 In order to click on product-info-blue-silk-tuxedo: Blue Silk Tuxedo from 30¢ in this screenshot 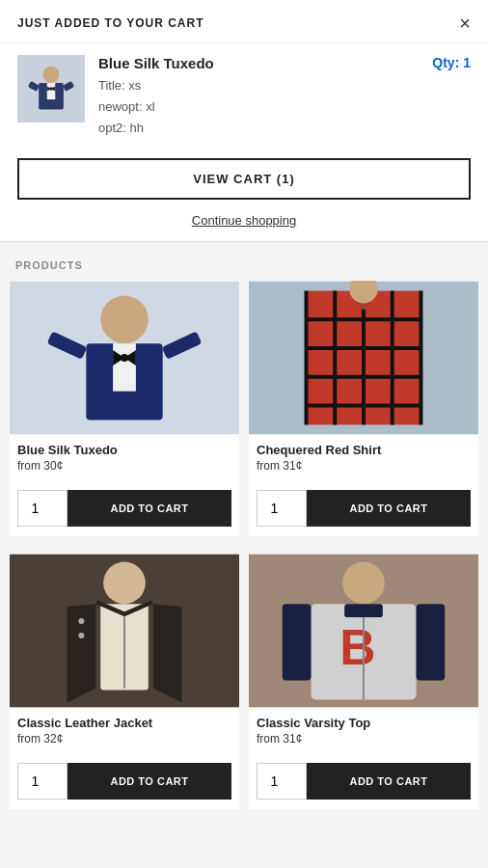, I will do `click(124, 459)`.